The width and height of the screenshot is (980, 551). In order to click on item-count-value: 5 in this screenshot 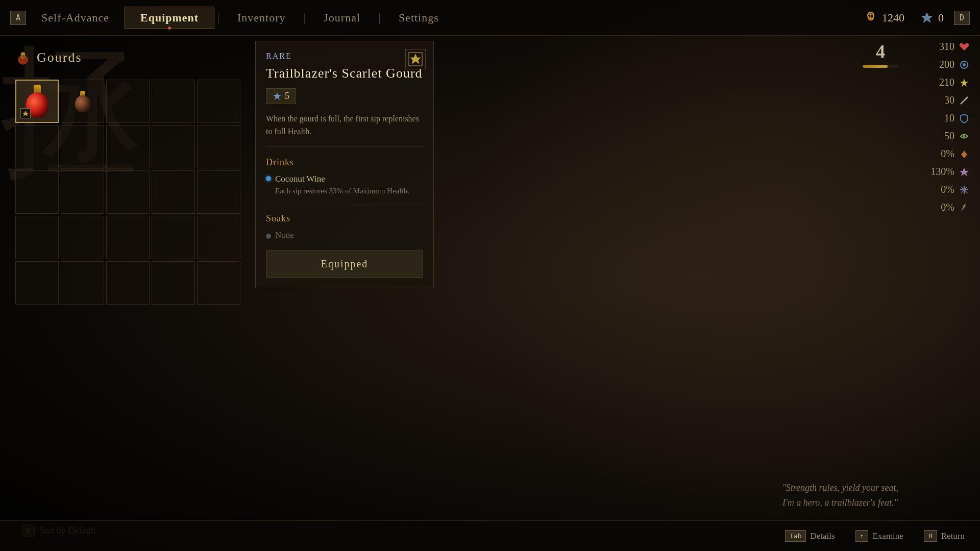, I will do `click(287, 96)`.